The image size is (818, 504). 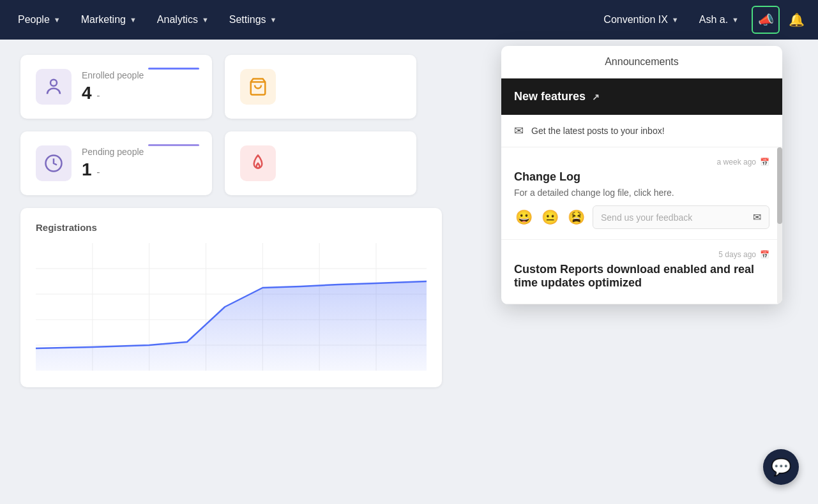 I want to click on entry-1-desc: For a detailed change log file, click he…, so click(x=642, y=193).